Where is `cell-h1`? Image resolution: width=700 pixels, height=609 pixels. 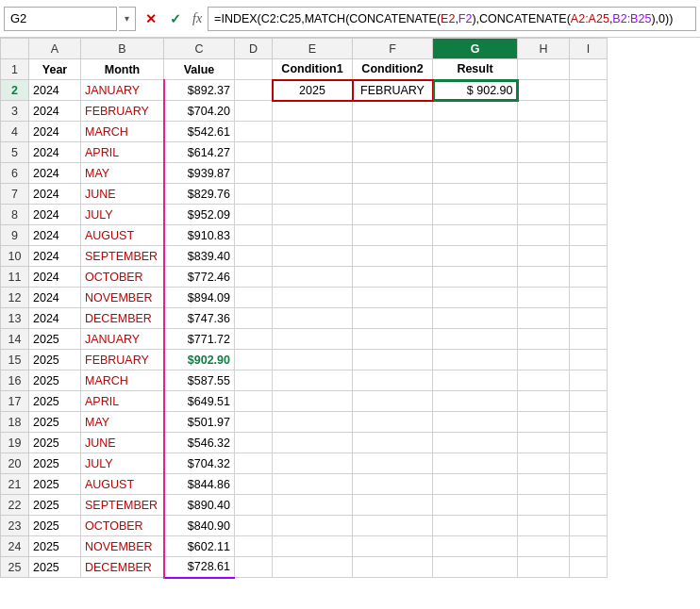 cell-h1 is located at coordinates (543, 70).